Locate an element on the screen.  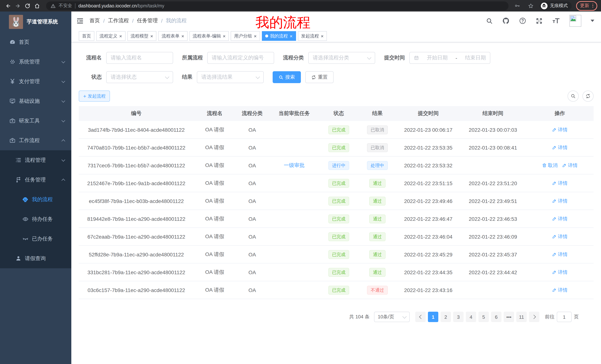
cell-result: 通过 is located at coordinates (377, 201).